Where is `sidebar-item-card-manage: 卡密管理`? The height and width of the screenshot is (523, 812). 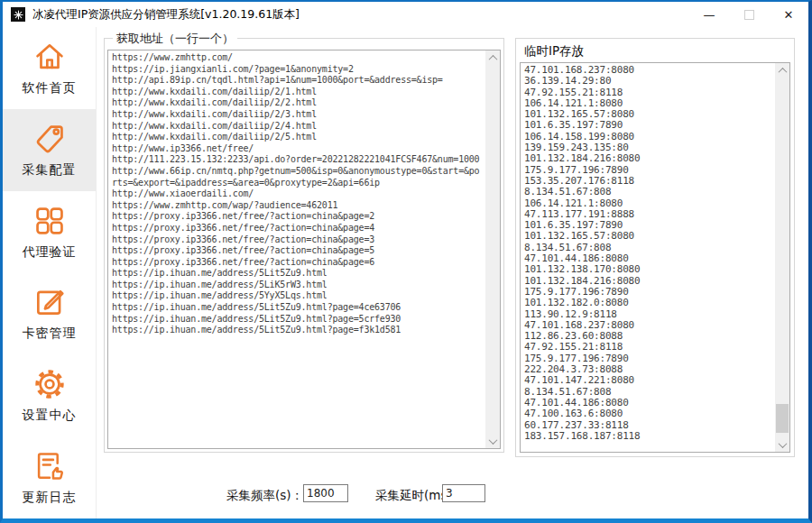 sidebar-item-card-manage: 卡密管理 is located at coordinates (49, 314).